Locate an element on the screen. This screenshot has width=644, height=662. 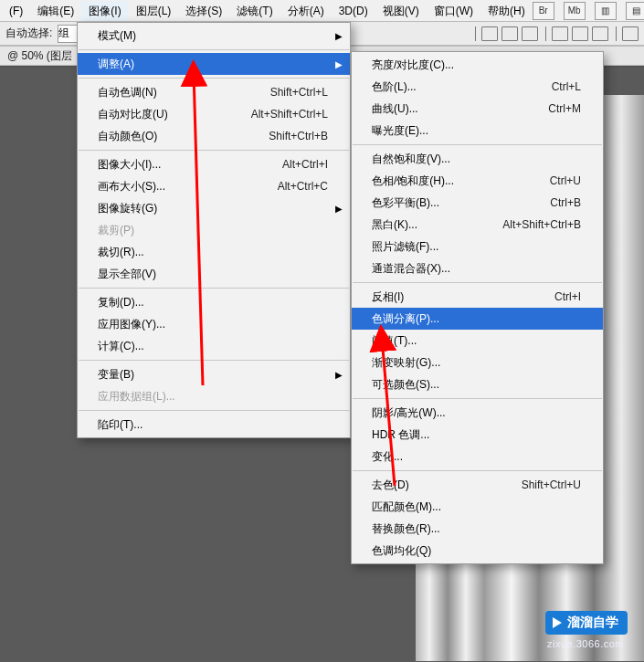
menu-help: 帮助(H) is located at coordinates (506, 11).